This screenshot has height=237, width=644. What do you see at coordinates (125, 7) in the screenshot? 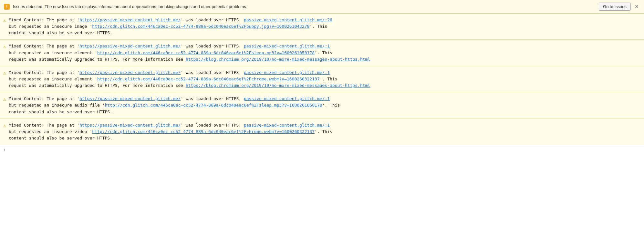
I see `banner-left: ! Issues detected. The new Issues tab di…` at bounding box center [125, 7].